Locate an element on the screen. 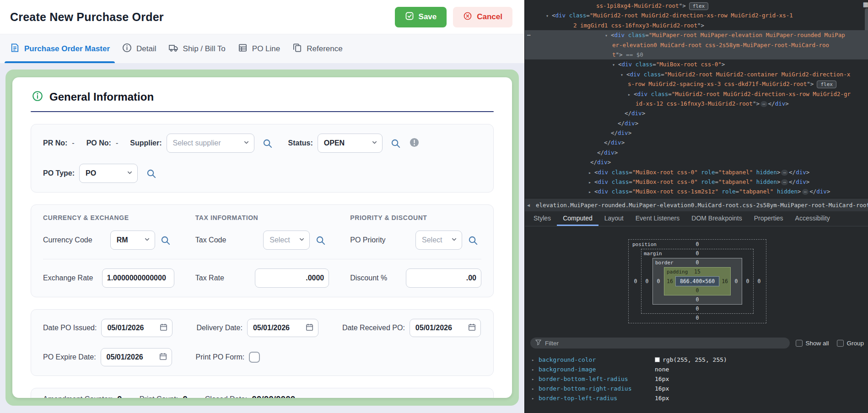  code-token: "MuiGrid2-root MuiGrid2-direction-xs-row… is located at coordinates (761, 94).